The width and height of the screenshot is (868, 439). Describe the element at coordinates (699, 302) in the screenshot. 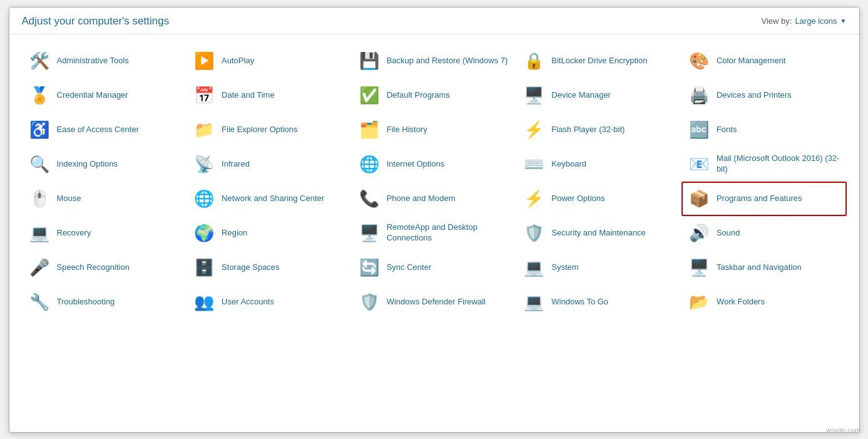

I see `work-folders-icon: 📂` at that location.